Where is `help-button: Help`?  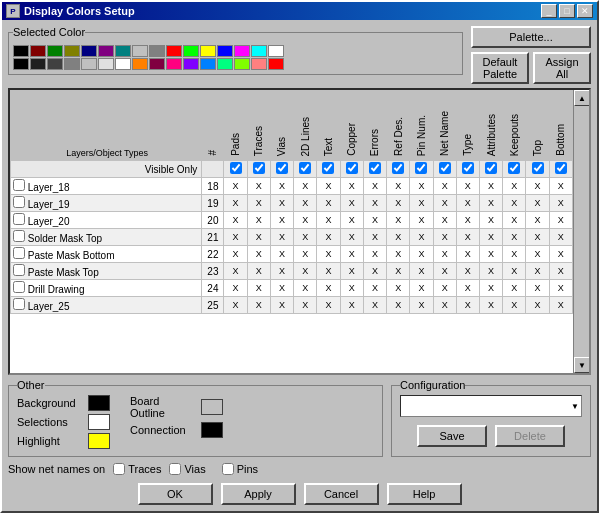
help-button: Help is located at coordinates (424, 494).